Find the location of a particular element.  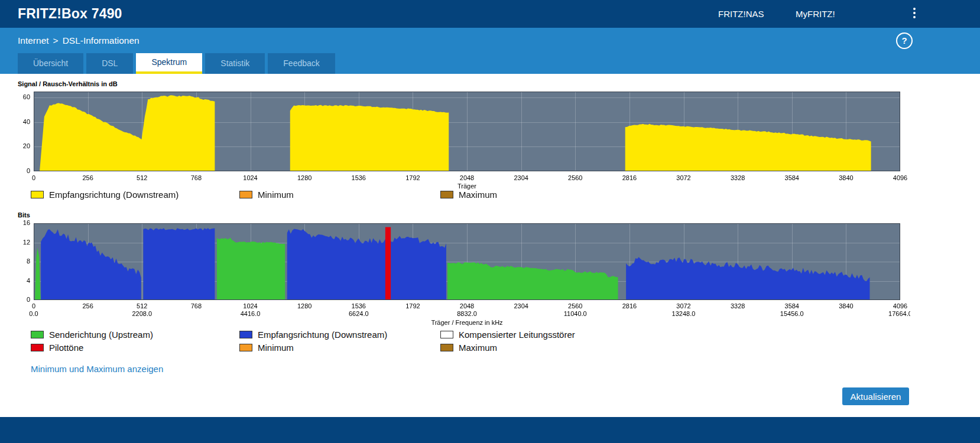

app-title: FRITZ!Box 7490 is located at coordinates (70, 14).